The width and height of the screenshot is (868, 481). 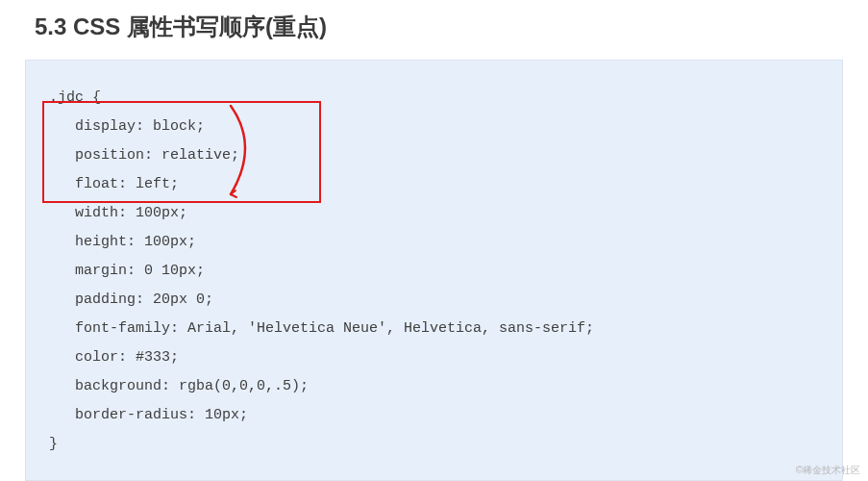 I want to click on code-line: }, so click(x=54, y=444).